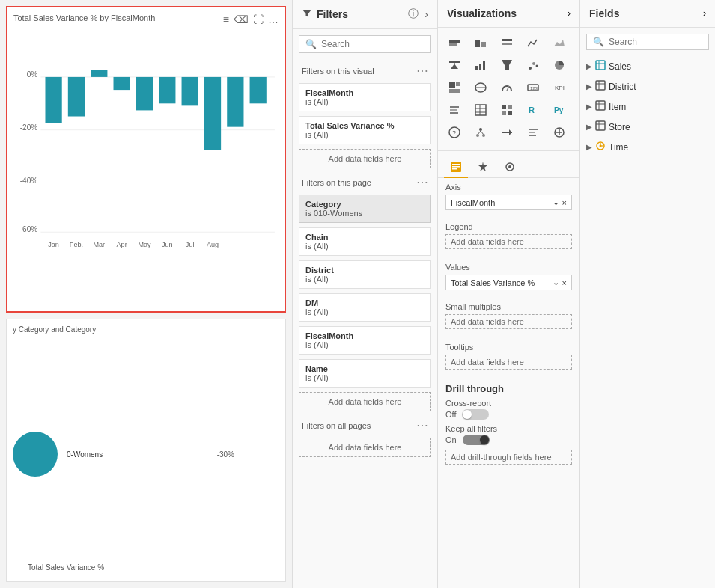 The height and width of the screenshot is (588, 715). What do you see at coordinates (273, 19) in the screenshot?
I see `more-icon: …` at bounding box center [273, 19].